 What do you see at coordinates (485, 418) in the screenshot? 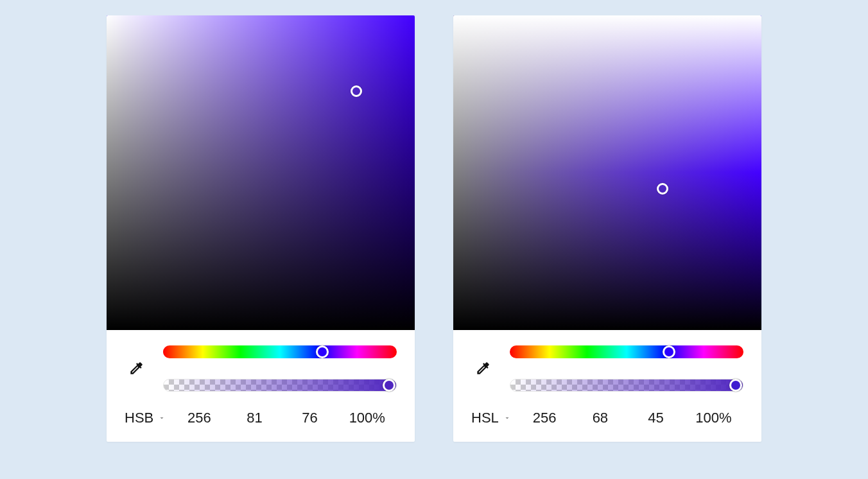
I see `mode-label: HSL` at bounding box center [485, 418].